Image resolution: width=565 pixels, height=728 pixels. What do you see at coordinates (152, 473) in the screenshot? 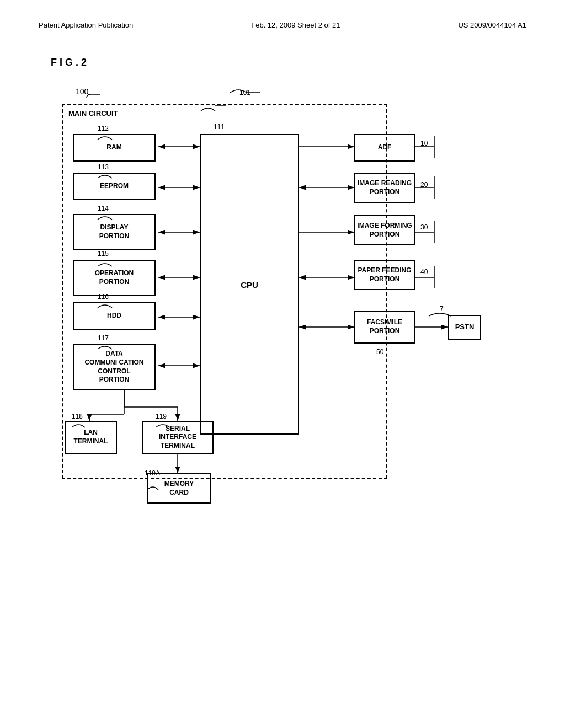
I see `ref-119A-label: 119A` at bounding box center [152, 473].